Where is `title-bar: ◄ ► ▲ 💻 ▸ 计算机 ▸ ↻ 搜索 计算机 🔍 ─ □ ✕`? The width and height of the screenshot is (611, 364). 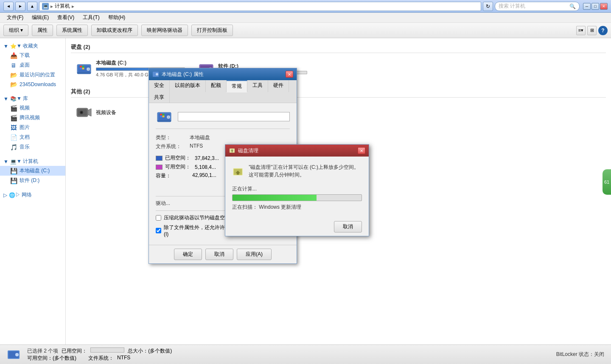
title-bar: ◄ ► ▲ 💻 ▸ 计算机 ▸ ↻ 搜索 计算机 🔍 ─ □ ✕ is located at coordinates (306, 6).